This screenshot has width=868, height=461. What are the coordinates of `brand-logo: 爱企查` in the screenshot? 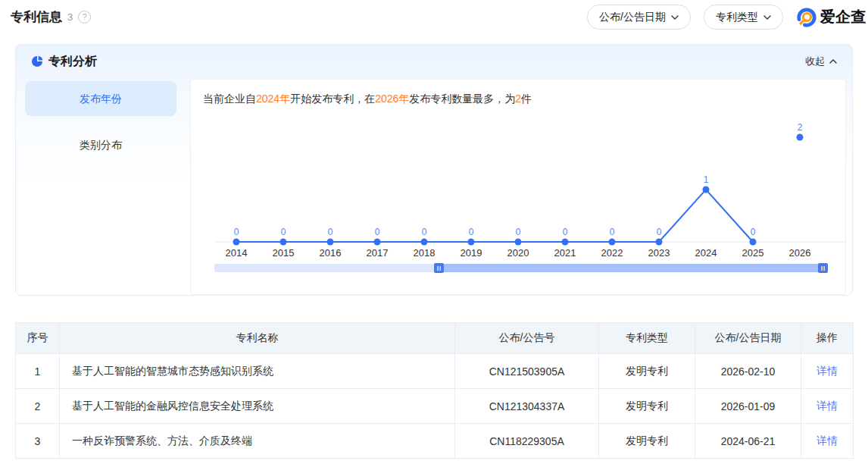 It's located at (831, 17).